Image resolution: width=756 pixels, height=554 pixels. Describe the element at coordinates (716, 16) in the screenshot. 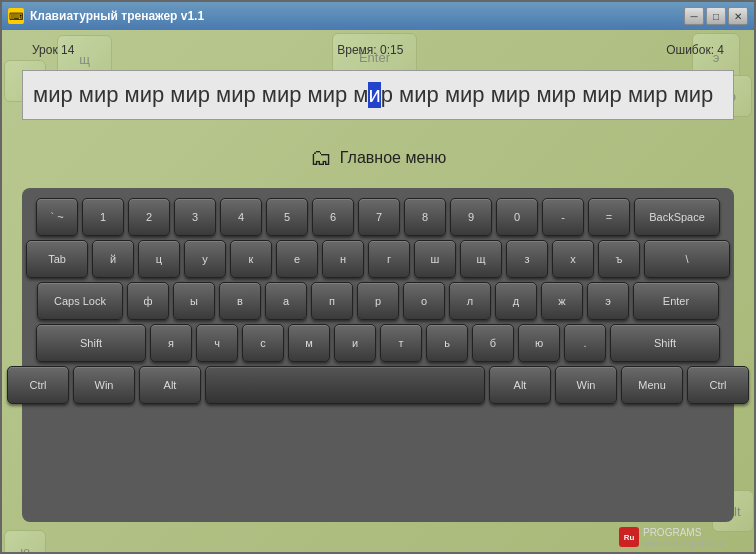

I see `window-controls: ─ □ ✕` at that location.